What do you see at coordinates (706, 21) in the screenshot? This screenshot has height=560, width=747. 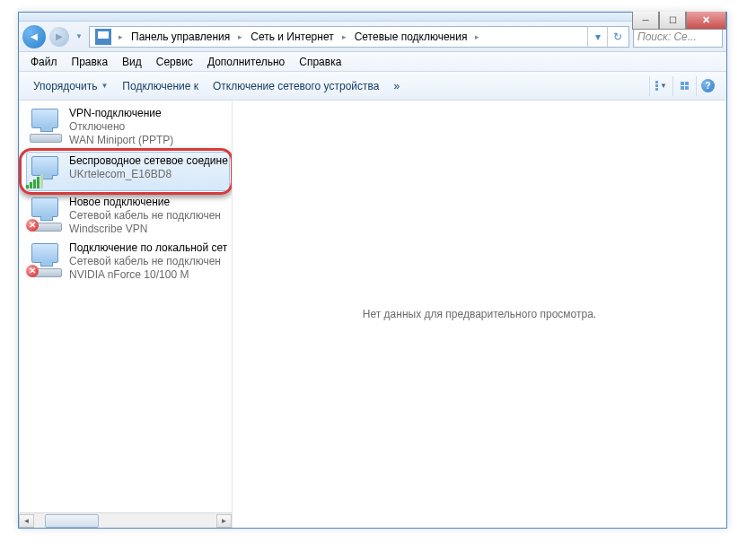 I see `close-button: ✕` at bounding box center [706, 21].